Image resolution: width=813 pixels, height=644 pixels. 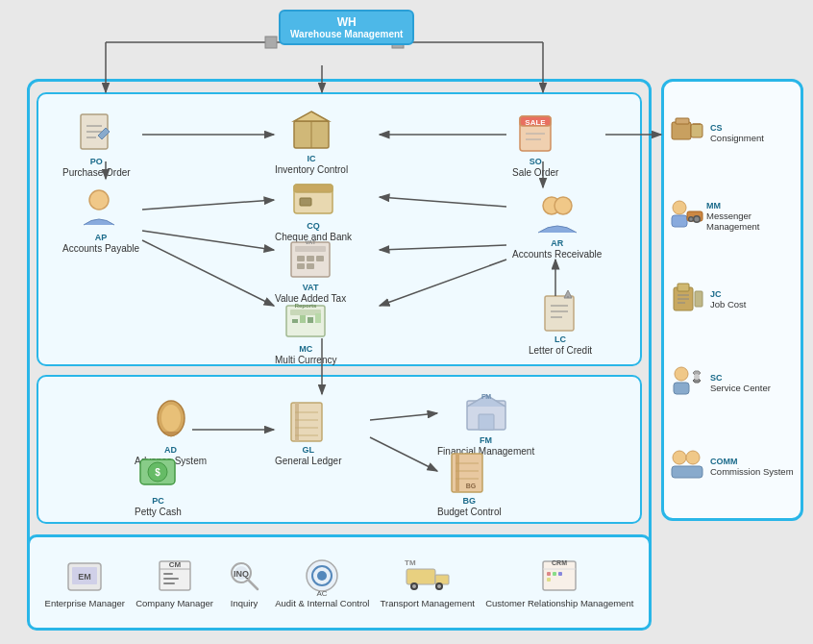 I want to click on cs-icon, so click(x=687, y=133).